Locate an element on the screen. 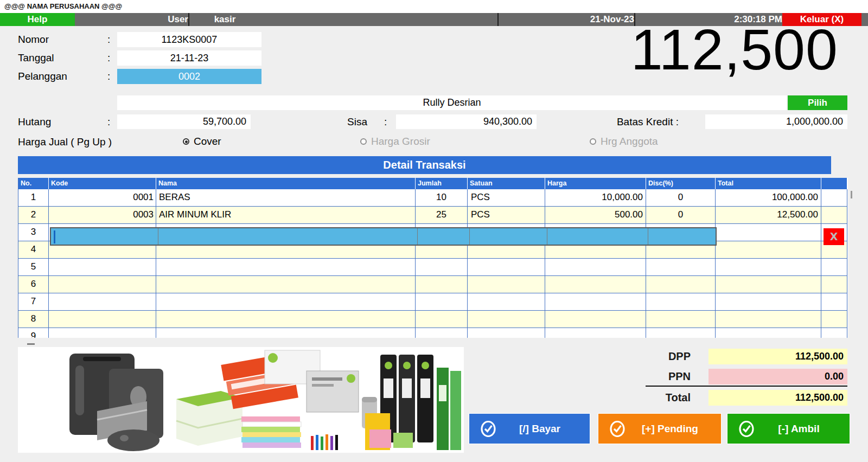 This screenshot has height=462, width=868. help-button: Help is located at coordinates (37, 20).